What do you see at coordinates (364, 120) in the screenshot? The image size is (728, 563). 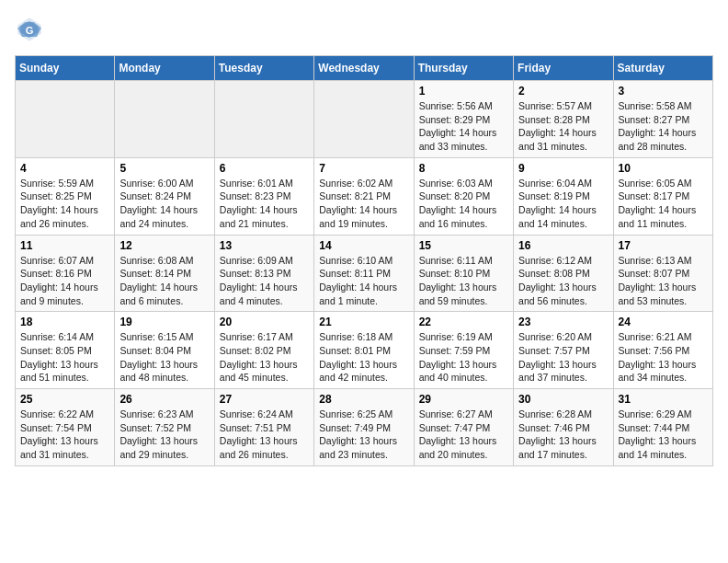 I see `calendar-week-row: 1Sunrise: 5:56 AM Sunset: 8:29 PM Daylig…` at bounding box center [364, 120].